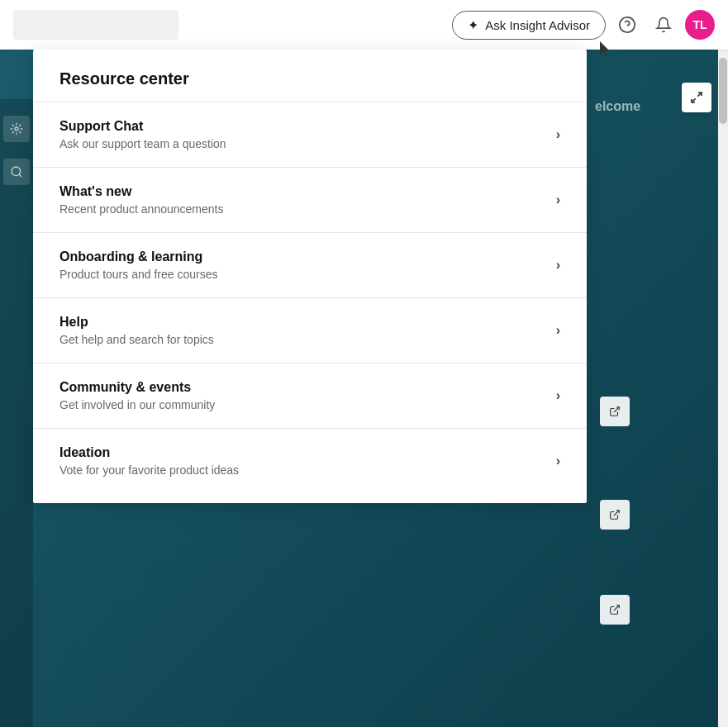  Describe the element at coordinates (310, 200) in the screenshot. I see `resource-item-whats-new: What's new Recent product announcements …` at that location.